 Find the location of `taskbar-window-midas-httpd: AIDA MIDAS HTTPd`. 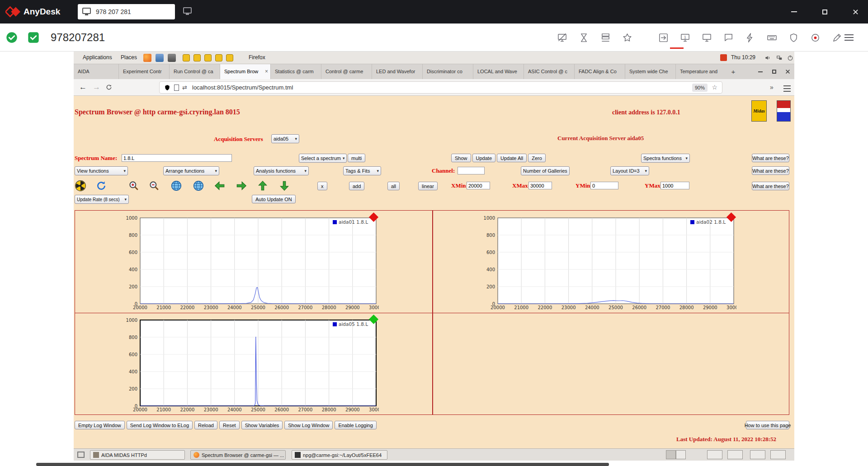

taskbar-window-midas-httpd: AIDA MIDAS HTTPd is located at coordinates (137, 455).